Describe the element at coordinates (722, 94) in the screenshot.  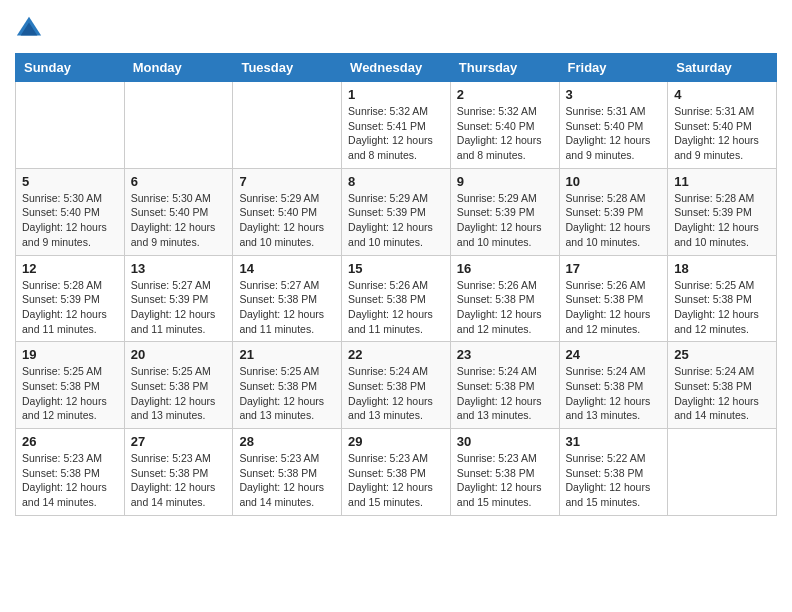
I see `day-number: 4` at that location.